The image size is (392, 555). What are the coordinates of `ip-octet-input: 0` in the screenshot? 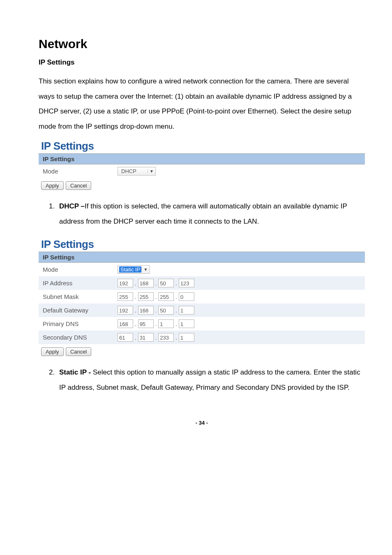 It's located at (187, 297).